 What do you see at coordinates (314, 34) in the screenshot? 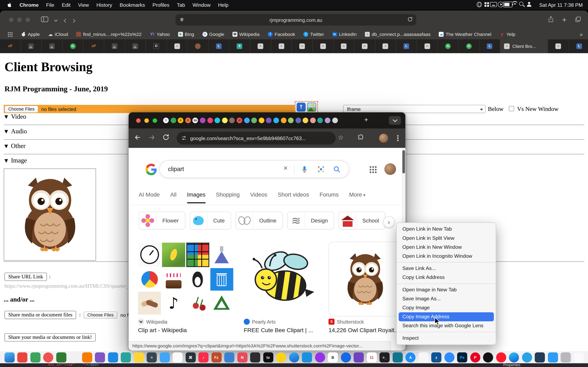
I see `bookmark-item: t Twitter` at bounding box center [314, 34].